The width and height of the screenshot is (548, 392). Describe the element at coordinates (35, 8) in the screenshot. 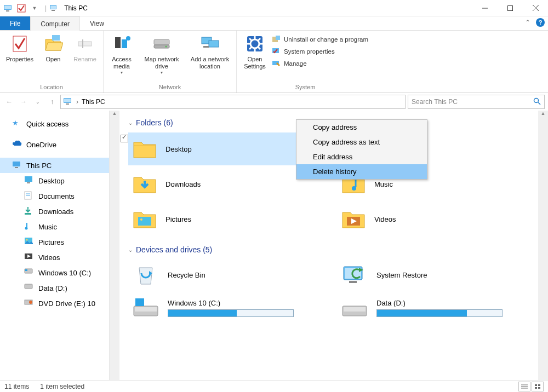

I see `qat-dropdown-icon: ▼` at that location.